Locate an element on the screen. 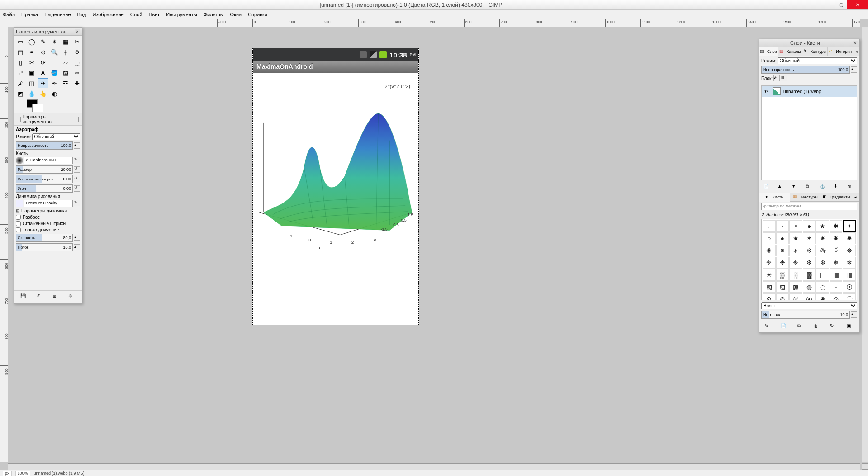  edit-brush-icon: ✎ is located at coordinates (768, 327).